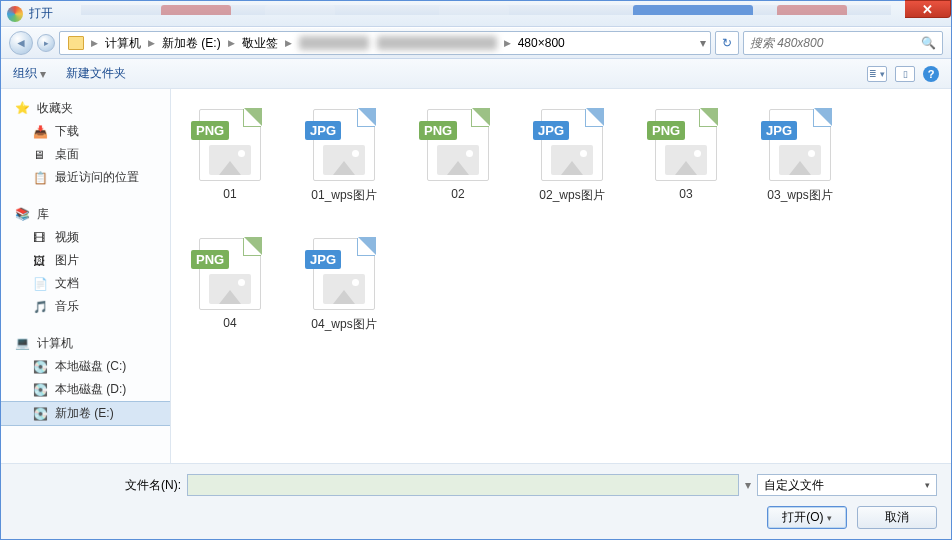 The height and width of the screenshot is (540, 952). Describe the element at coordinates (458, 154) in the screenshot. I see `file-item: PNG02` at that location.